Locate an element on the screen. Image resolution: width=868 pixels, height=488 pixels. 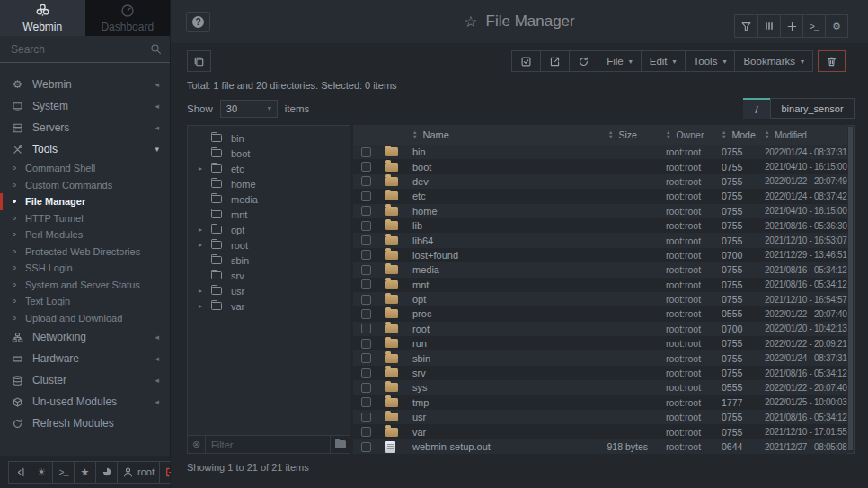
sidebar-subitem-upload-and-download: Upload and Download is located at coordinates (84, 318).